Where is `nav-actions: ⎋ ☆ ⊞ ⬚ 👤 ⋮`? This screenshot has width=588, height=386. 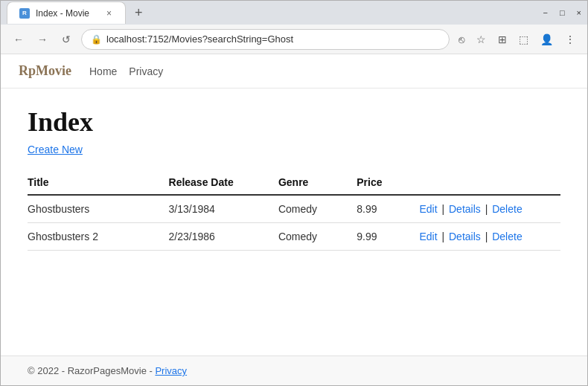 nav-actions: ⎋ ☆ ⊞ ⬚ 👤 ⋮ is located at coordinates (517, 39).